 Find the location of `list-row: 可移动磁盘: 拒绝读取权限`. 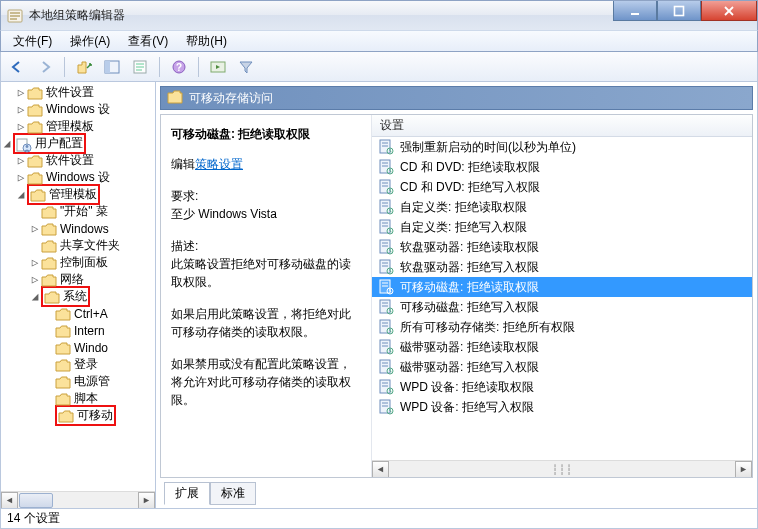

list-row: 可移动磁盘: 拒绝读取权限 is located at coordinates (562, 287).